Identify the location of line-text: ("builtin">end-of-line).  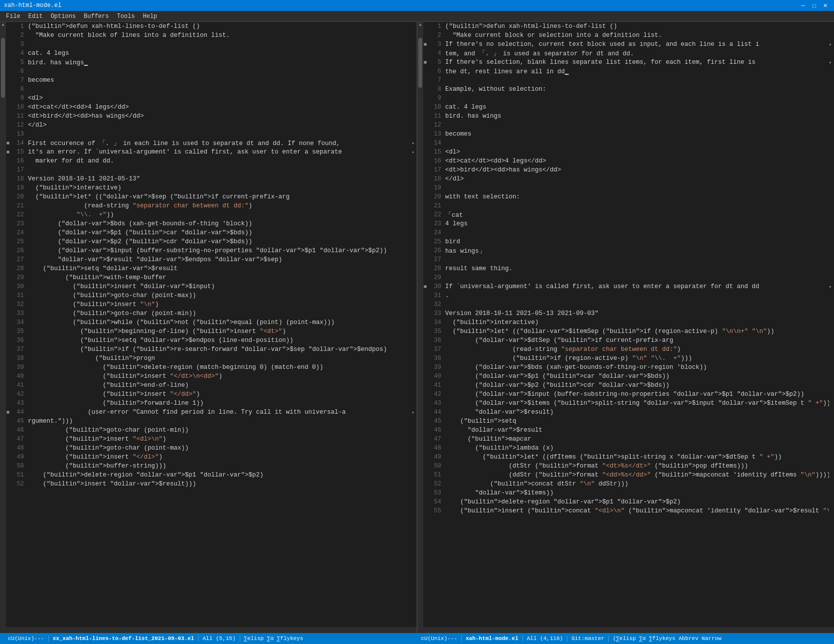
(220, 385).